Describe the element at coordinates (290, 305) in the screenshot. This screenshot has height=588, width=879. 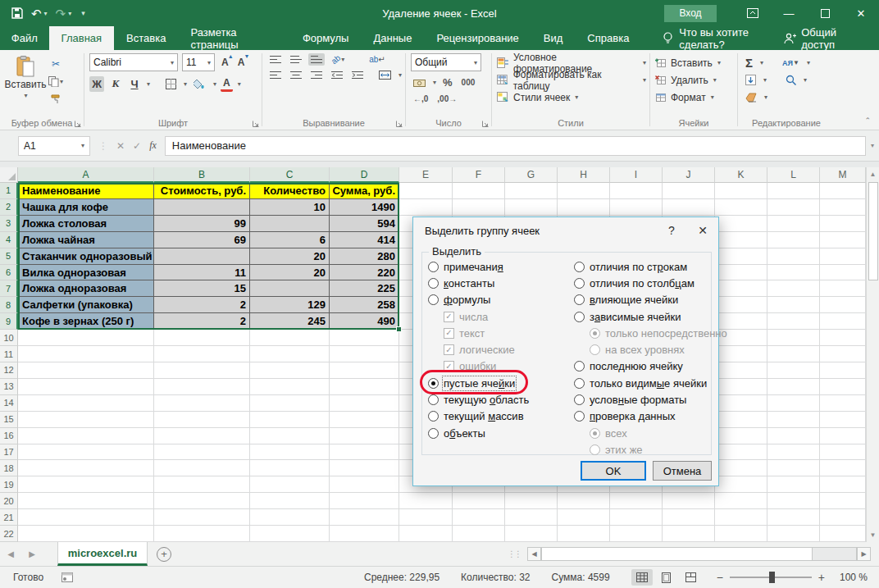
I see `table-cell: 129` at that location.